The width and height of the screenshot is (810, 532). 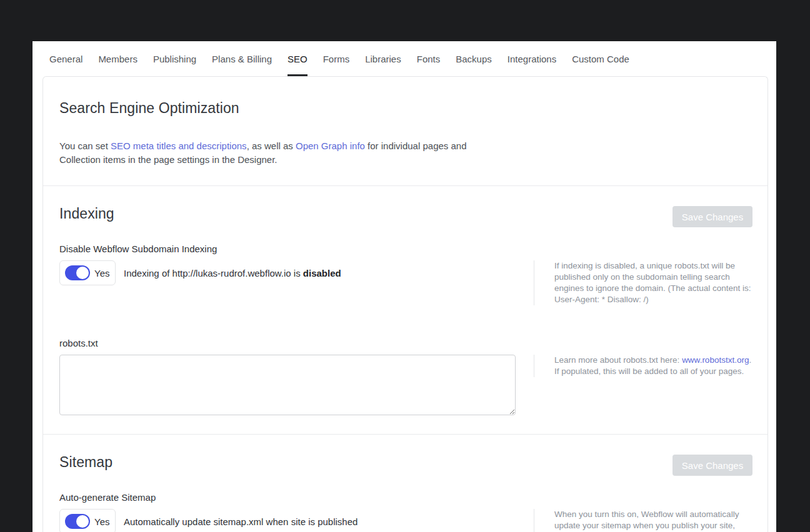 I want to click on indexing-field-row: Yes Indexing of http://lukas-rudrof.webf…, so click(x=406, y=283).